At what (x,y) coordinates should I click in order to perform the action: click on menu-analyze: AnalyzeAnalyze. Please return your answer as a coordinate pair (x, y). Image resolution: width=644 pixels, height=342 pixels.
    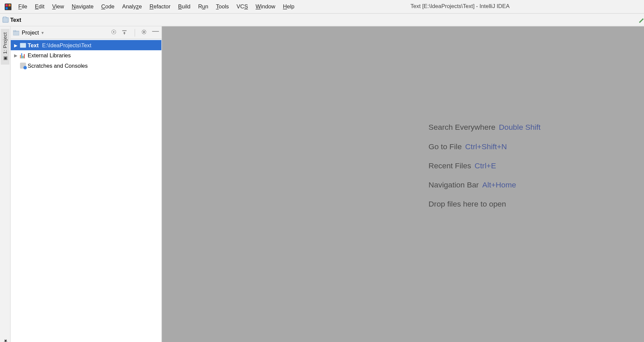
    Looking at the image, I should click on (132, 7).